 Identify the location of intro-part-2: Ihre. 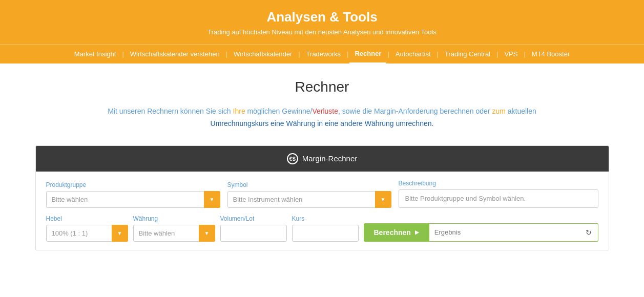
(239, 111).